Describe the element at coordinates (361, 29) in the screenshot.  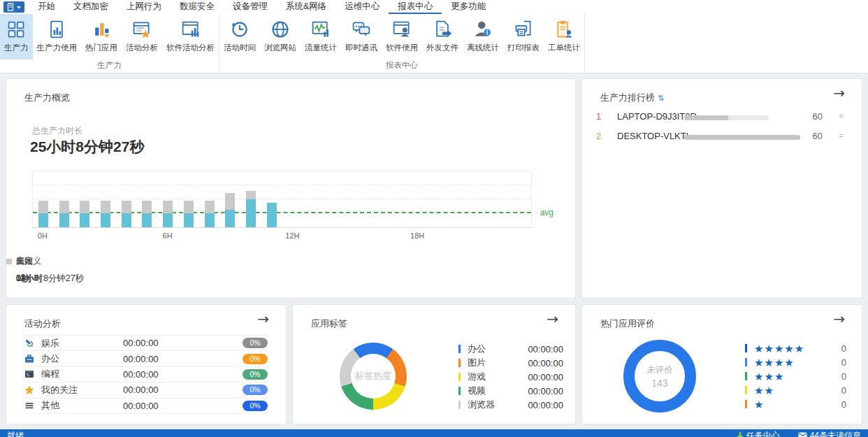
I see `chat-bubbles-icon` at that location.